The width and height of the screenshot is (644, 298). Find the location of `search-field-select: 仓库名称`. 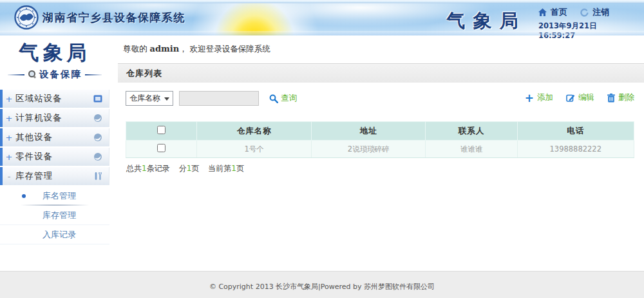

search-field-select: 仓库名称 is located at coordinates (149, 98).